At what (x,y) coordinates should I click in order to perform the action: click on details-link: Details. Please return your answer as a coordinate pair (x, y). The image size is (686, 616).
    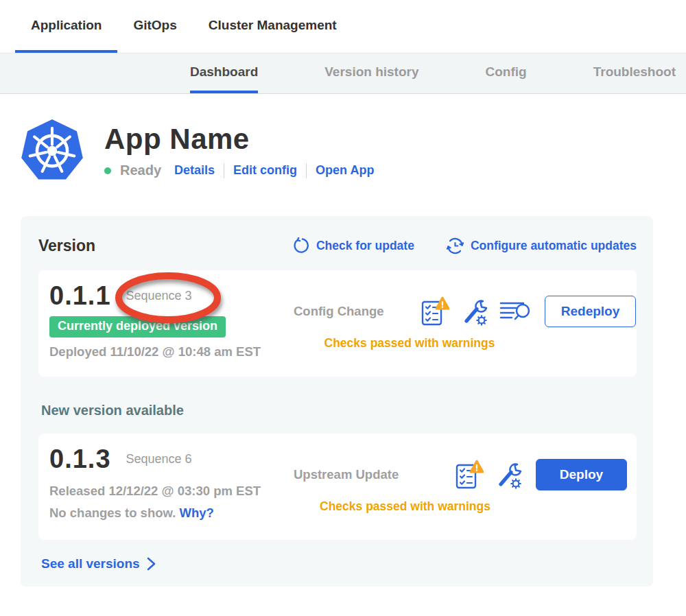
    Looking at the image, I should click on (195, 170).